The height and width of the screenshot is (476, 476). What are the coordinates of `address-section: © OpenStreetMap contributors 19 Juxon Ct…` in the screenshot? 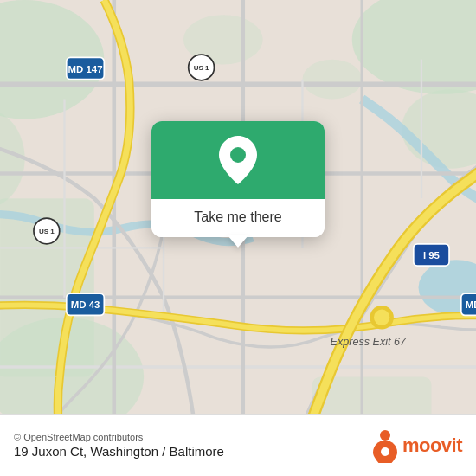 It's located at (119, 445).